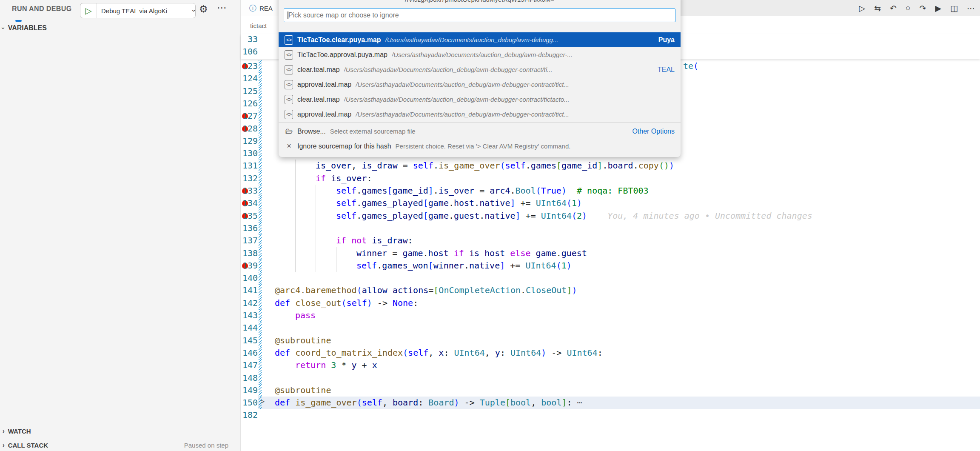 The image size is (980, 451). What do you see at coordinates (341, 240) in the screenshot?
I see `code-token: if` at bounding box center [341, 240].